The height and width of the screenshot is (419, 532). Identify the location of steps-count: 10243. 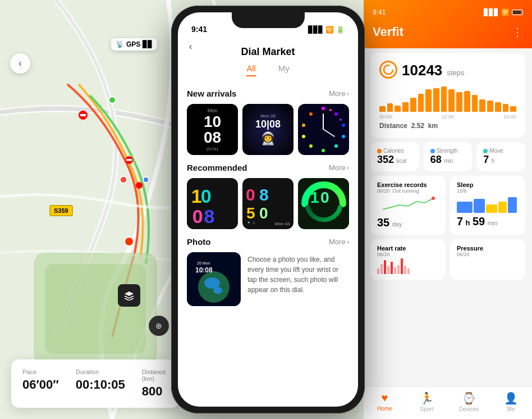
(422, 71).